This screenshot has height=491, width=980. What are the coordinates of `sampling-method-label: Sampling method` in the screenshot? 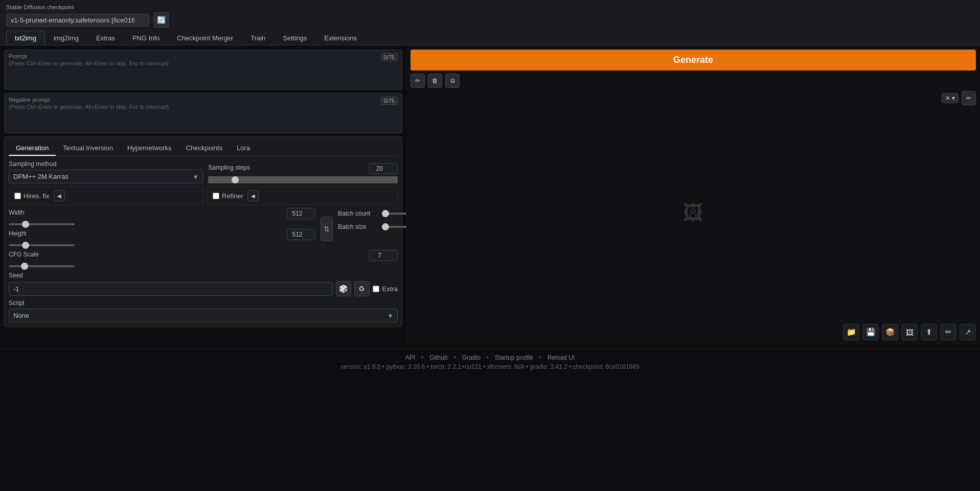 It's located at (106, 164).